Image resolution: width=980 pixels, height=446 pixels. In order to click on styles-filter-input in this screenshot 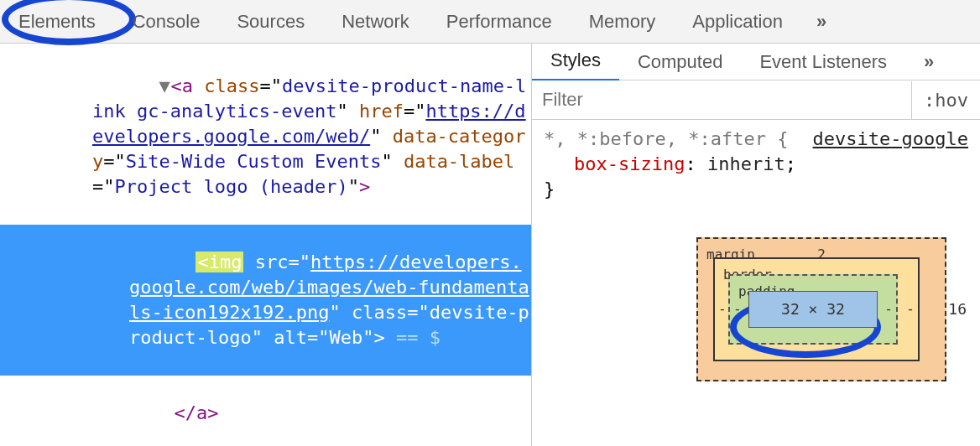, I will do `click(722, 100)`.